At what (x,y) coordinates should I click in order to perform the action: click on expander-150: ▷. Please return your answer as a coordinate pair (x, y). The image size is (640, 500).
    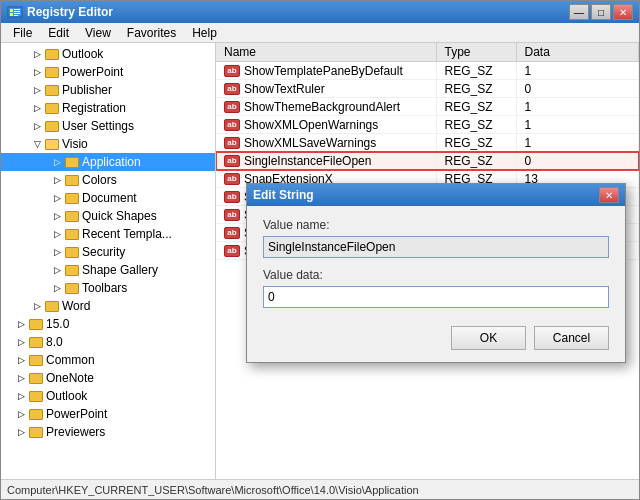
    Looking at the image, I should click on (21, 324).